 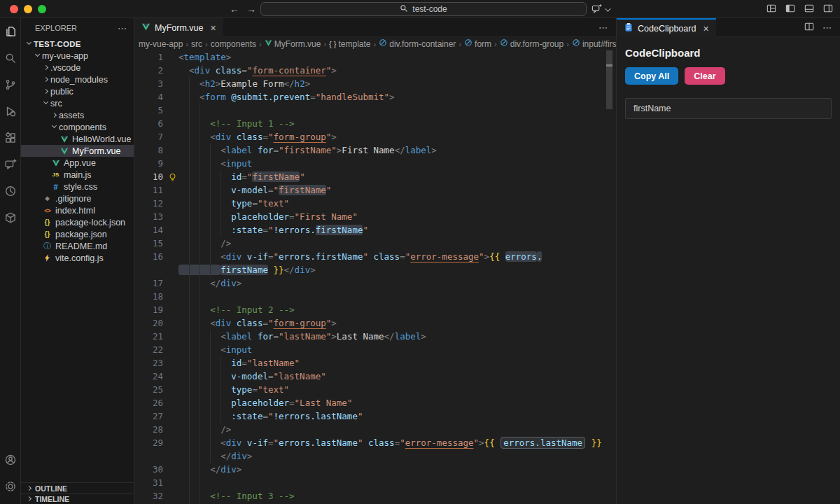 What do you see at coordinates (809, 10) in the screenshot?
I see `toggle-panel-icon` at bounding box center [809, 10].